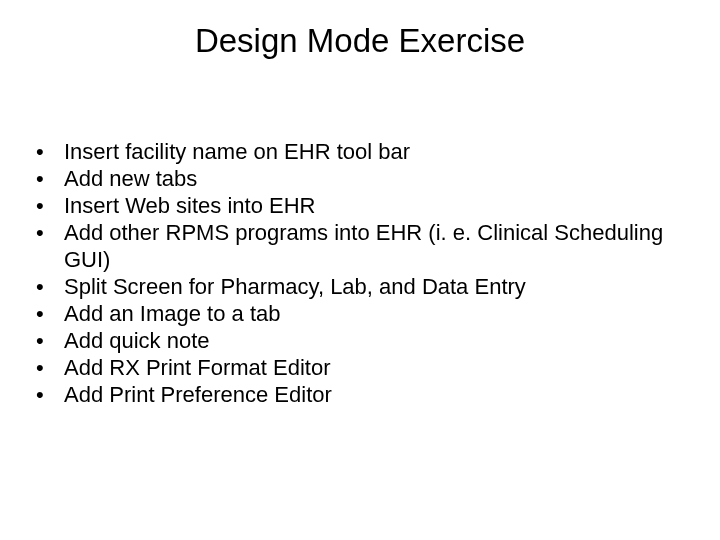  I want to click on list-item: Add RX Print Format Editor, so click(363, 368).